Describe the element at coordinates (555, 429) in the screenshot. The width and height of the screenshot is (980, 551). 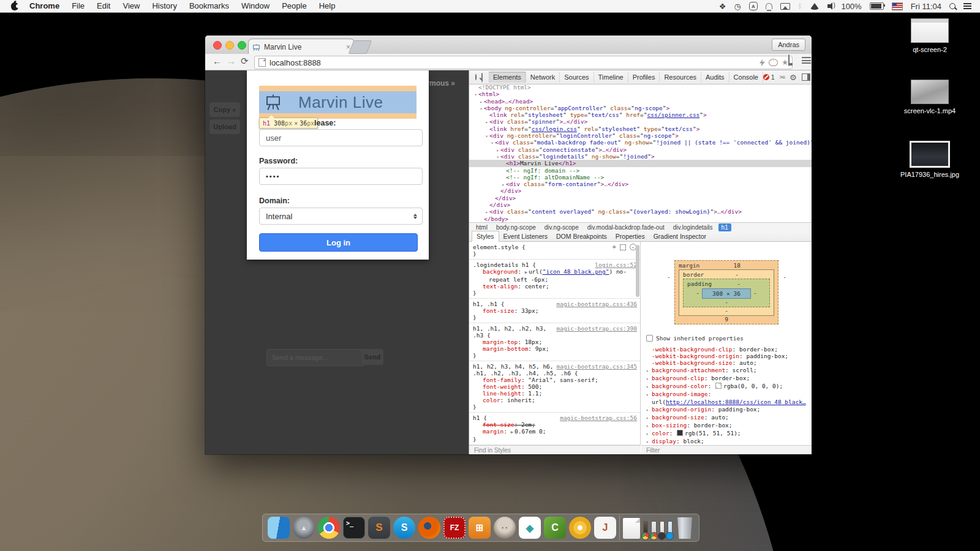
I see `style-rule: h1 {magic-bootstrap.css:56font-size: 2em…` at that location.